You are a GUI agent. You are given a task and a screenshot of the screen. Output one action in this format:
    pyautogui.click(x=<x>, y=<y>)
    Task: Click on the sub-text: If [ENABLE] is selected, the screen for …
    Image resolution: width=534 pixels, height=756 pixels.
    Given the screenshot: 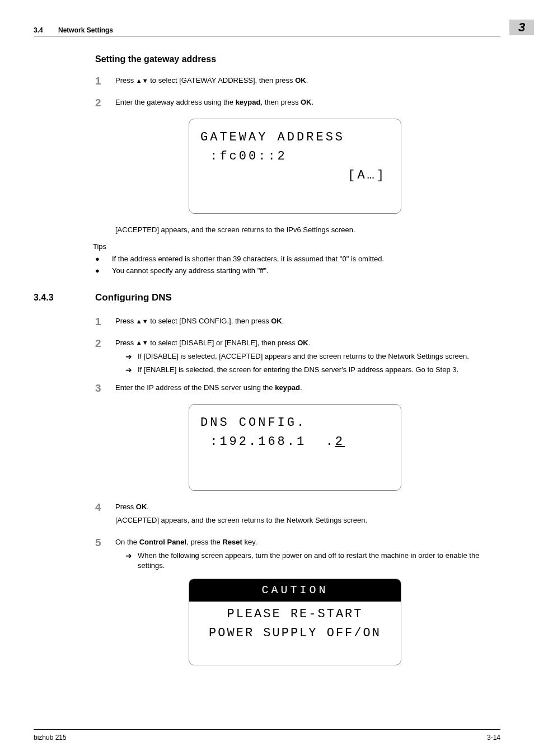 What is the action you would take?
    pyautogui.click(x=316, y=370)
    